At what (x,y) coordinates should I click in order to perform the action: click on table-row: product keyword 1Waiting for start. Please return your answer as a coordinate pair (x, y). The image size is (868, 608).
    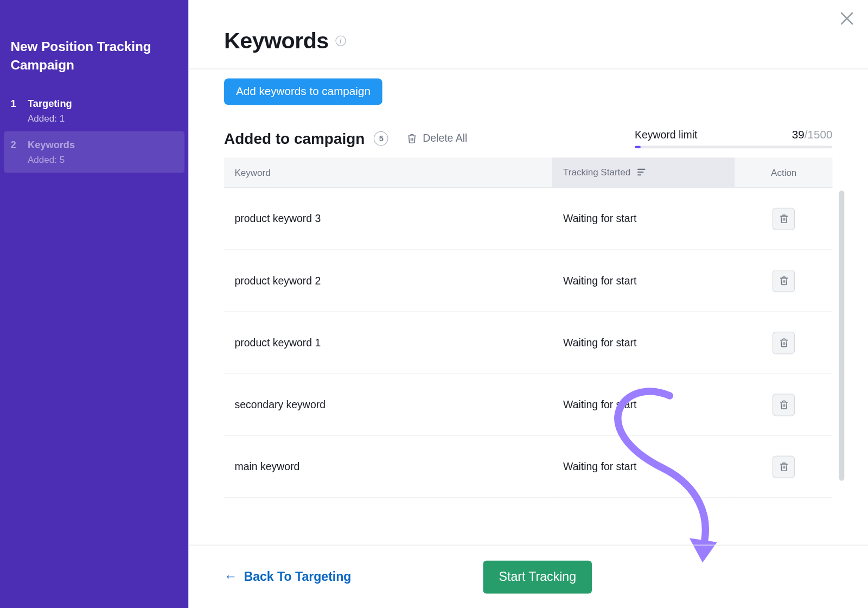
    Looking at the image, I should click on (528, 343).